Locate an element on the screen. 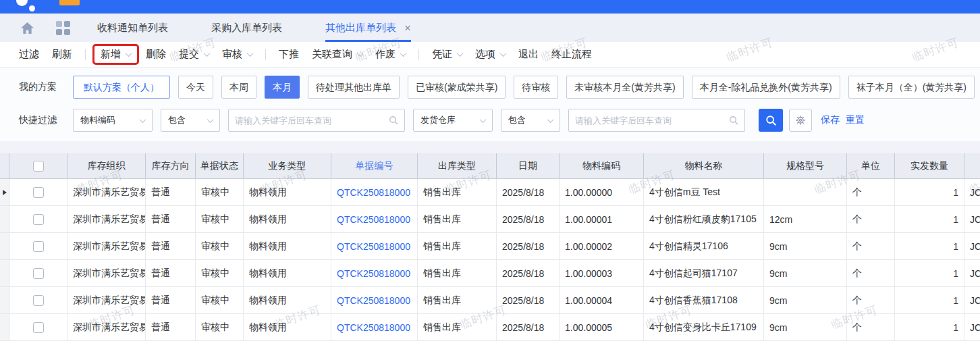  toolbar-button-add-new: 新增 is located at coordinates (116, 54).